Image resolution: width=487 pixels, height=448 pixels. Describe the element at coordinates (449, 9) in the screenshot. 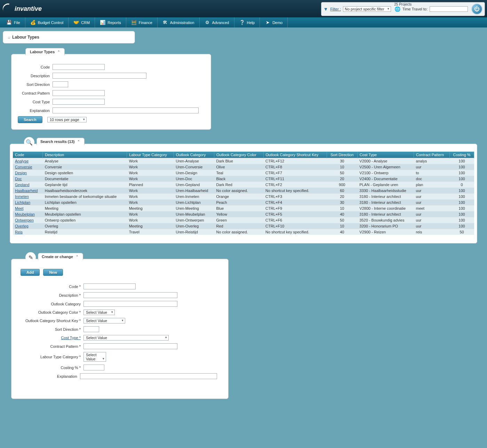

I see `time-travel-input` at that location.